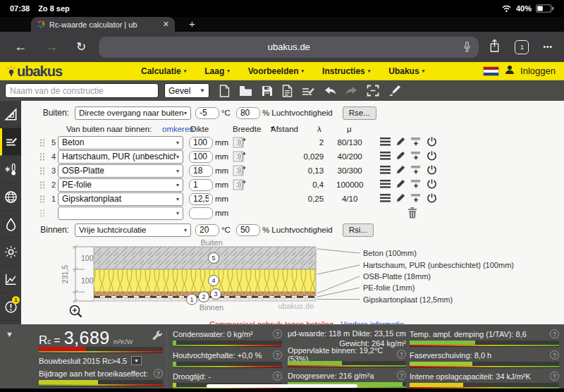 This screenshot has width=564, height=392. Describe the element at coordinates (121, 213) in the screenshot. I see `material-select-empty: ▾` at that location.